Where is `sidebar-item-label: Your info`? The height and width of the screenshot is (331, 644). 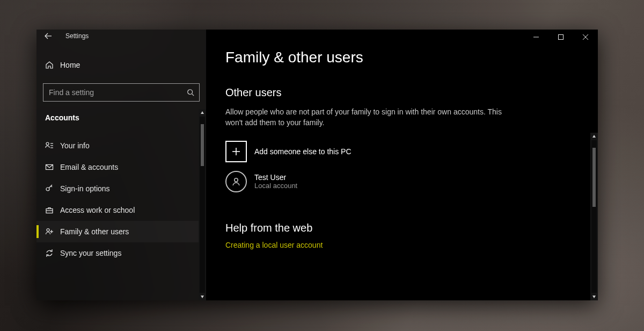
sidebar-item-label: Your info is located at coordinates (75, 146).